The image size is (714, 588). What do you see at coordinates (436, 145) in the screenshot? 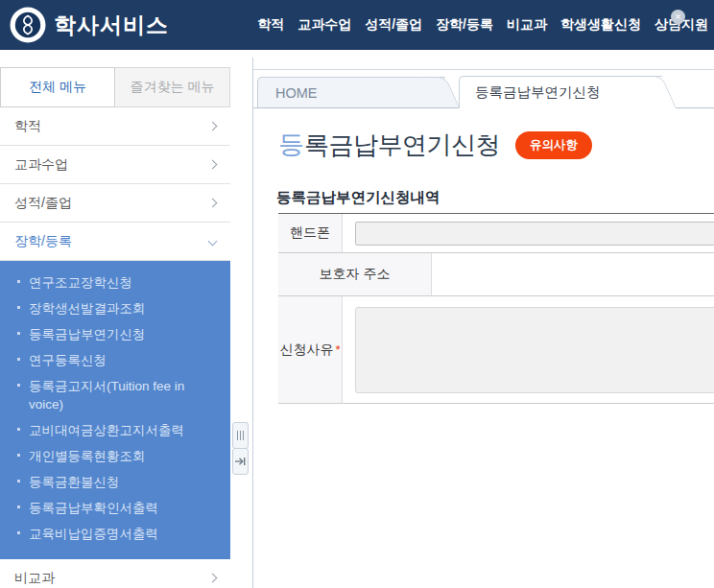
I see `page-title: 등 록금납부연기신청 유의사항` at bounding box center [436, 145].